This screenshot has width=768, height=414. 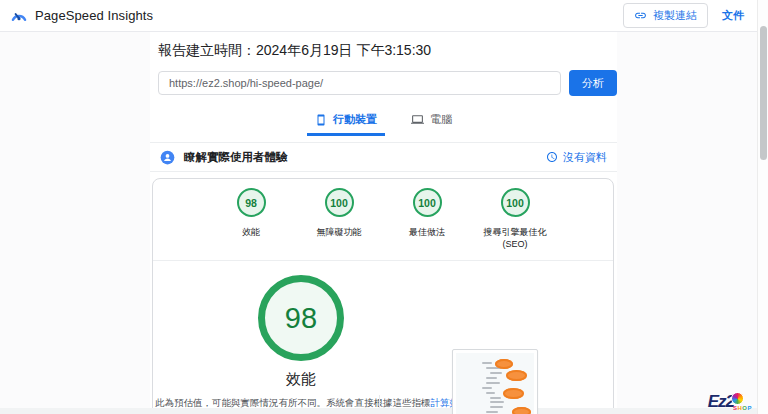 I want to click on score-performance-label: 效能, so click(x=251, y=232).